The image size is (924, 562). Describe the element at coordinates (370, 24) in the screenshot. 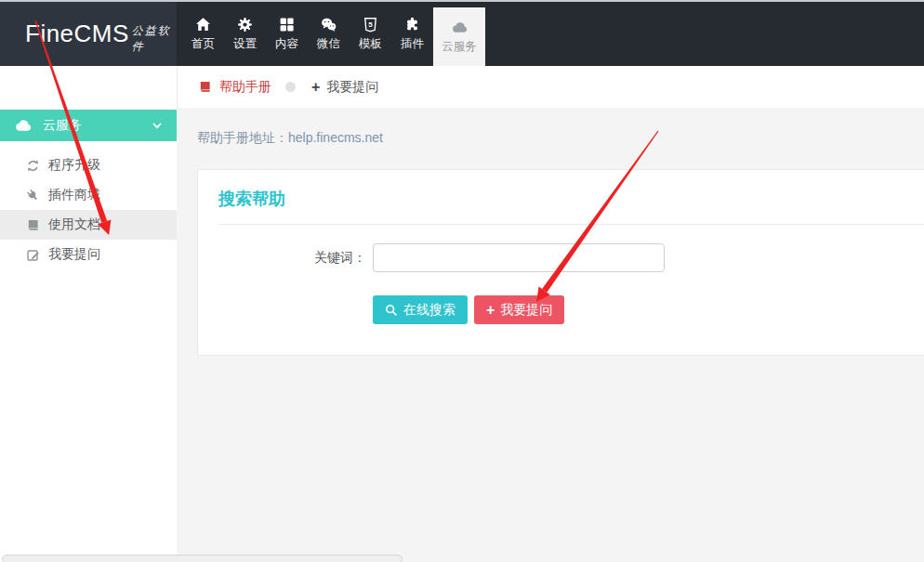

I see `svg-text: 5` at that location.